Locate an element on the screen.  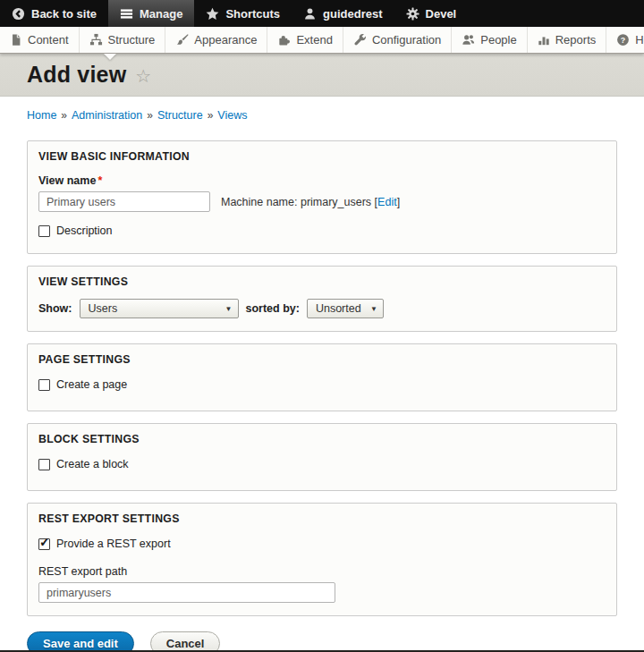
description-checkbox is located at coordinates (45, 231).